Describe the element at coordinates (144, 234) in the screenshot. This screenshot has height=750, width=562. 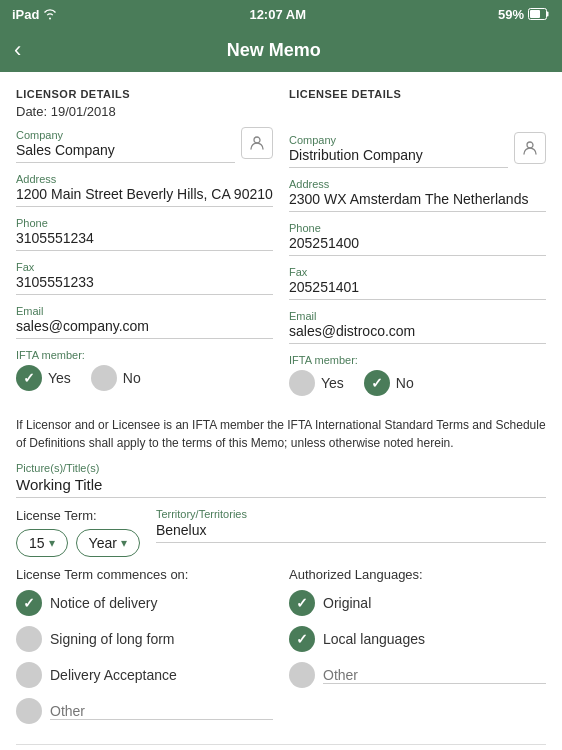
I see `licensor-phone-group: Phone 3105551234` at that location.